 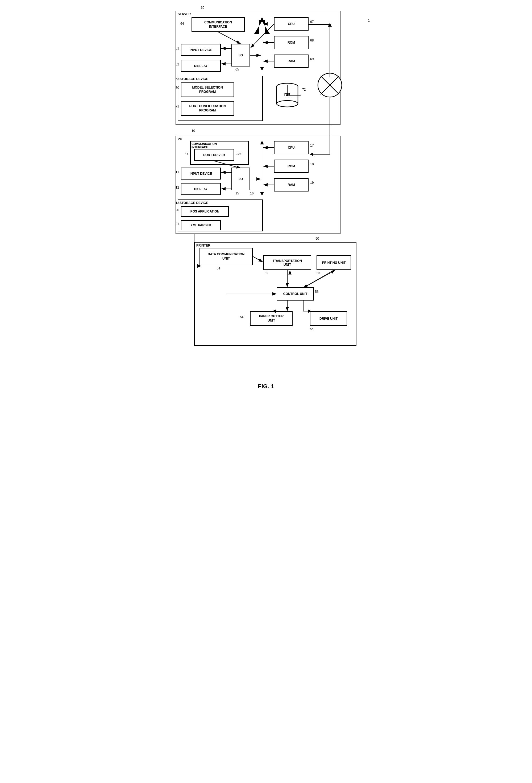 I want to click on ref-56: 56, so click(x=317, y=292).